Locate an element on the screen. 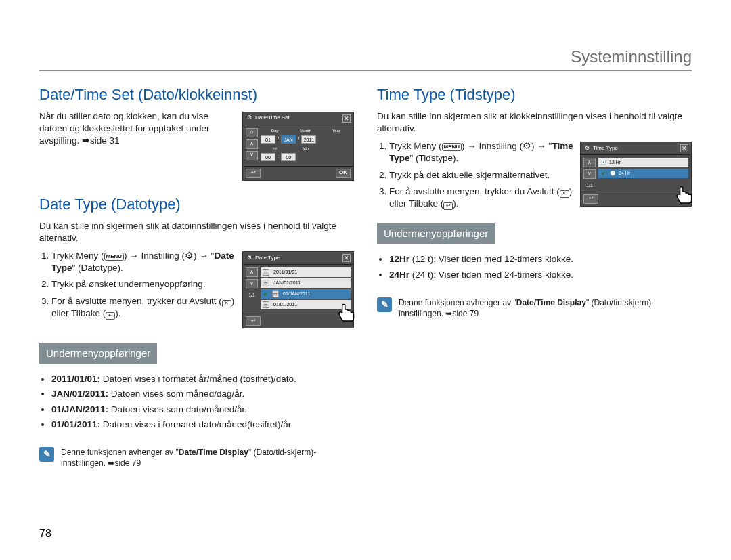  time-type-options-list: 12Hr (12 t): Viser tiden med 12-timers k… is located at coordinates (540, 267).